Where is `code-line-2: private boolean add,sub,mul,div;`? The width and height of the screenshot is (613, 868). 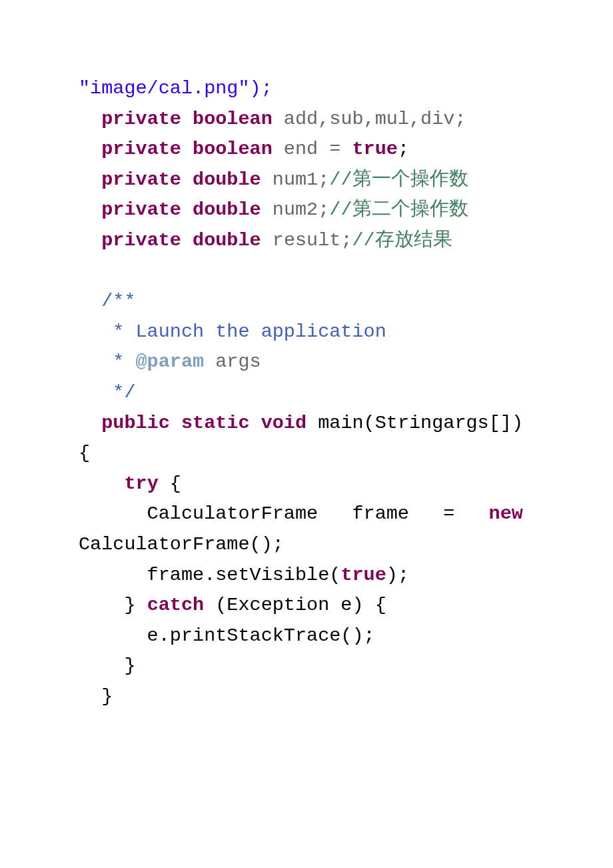
code-line-2: private boolean add,sub,mul,div; is located at coordinates (306, 119).